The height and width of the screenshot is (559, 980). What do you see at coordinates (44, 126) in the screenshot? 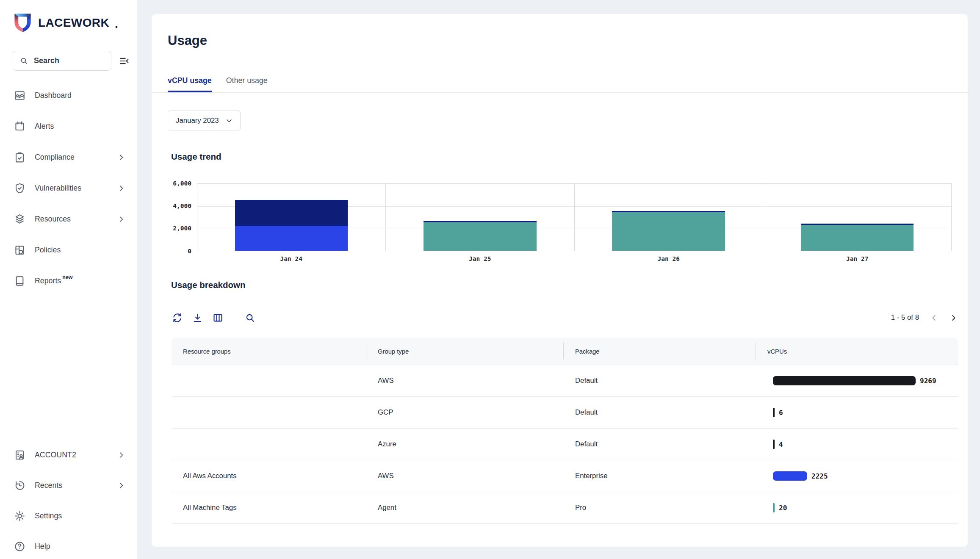
I see `sidebar-item-label: Alerts` at bounding box center [44, 126].